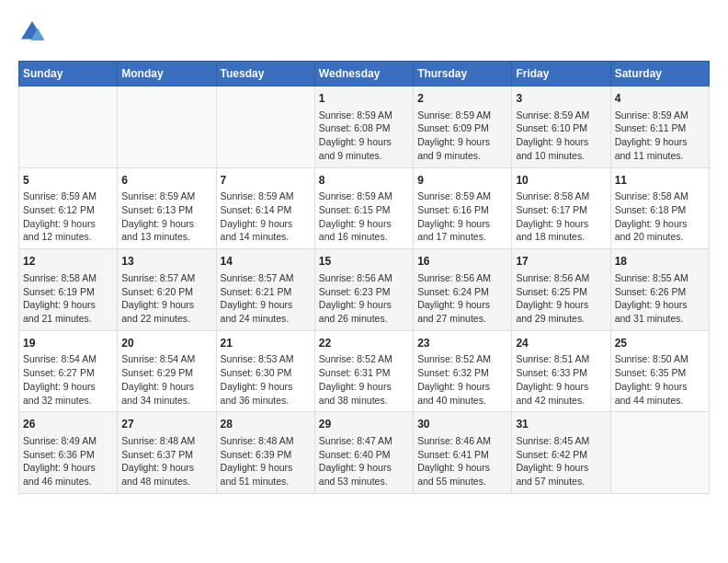 This screenshot has height=563, width=728. What do you see at coordinates (68, 344) in the screenshot?
I see `day-number: 19` at bounding box center [68, 344].